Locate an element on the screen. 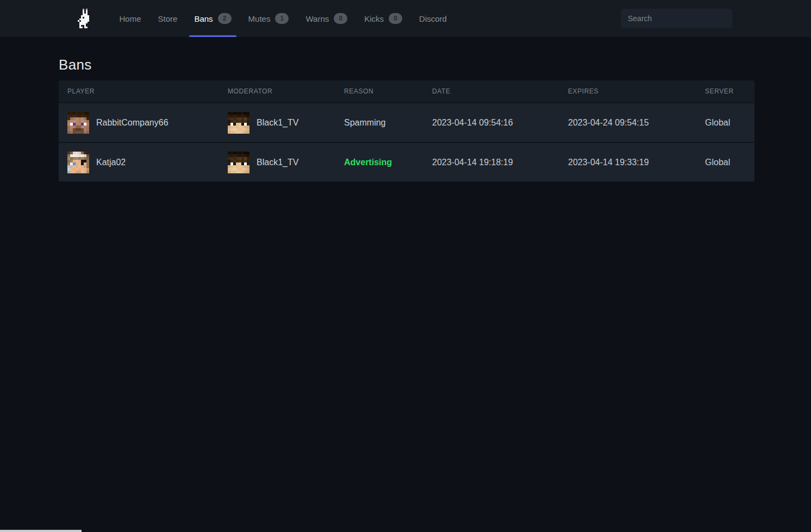 The image size is (811, 532). player-cell: Katja02 is located at coordinates (148, 162).